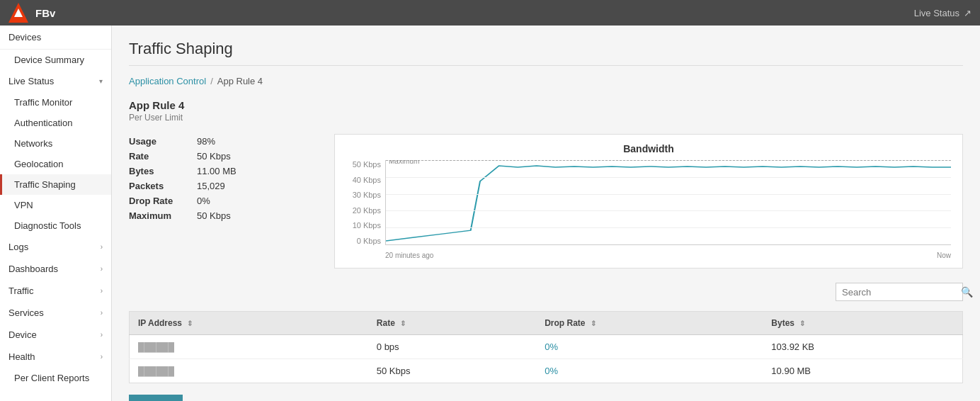 The width and height of the screenshot is (980, 401). I want to click on cell-rate: 0 bps, so click(452, 347).